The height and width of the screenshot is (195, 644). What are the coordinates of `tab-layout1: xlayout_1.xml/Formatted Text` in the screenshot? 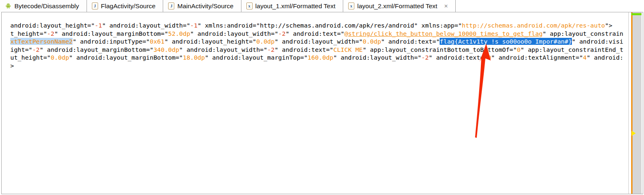 It's located at (293, 6).